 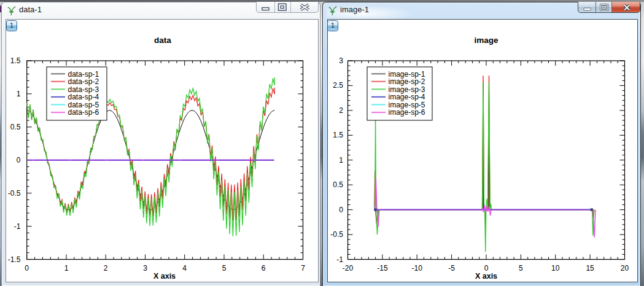 I want to click on svg-text: -15, so click(x=382, y=268).